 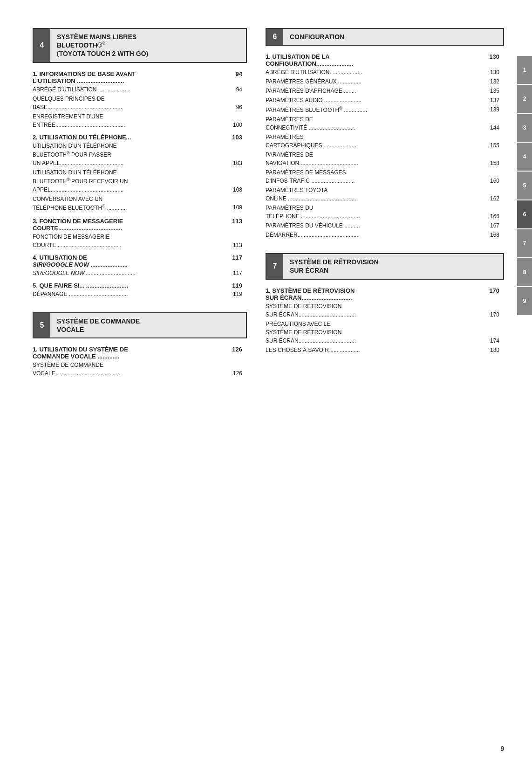 What do you see at coordinates (525, 272) in the screenshot?
I see `side-tab-label-8: 8` at bounding box center [525, 272].